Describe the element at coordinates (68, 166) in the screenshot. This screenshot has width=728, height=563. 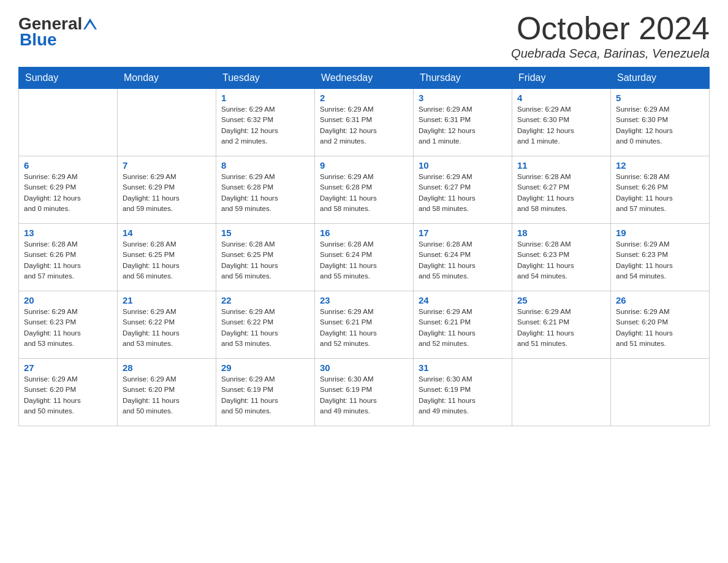
I see `day-number: 6` at that location.